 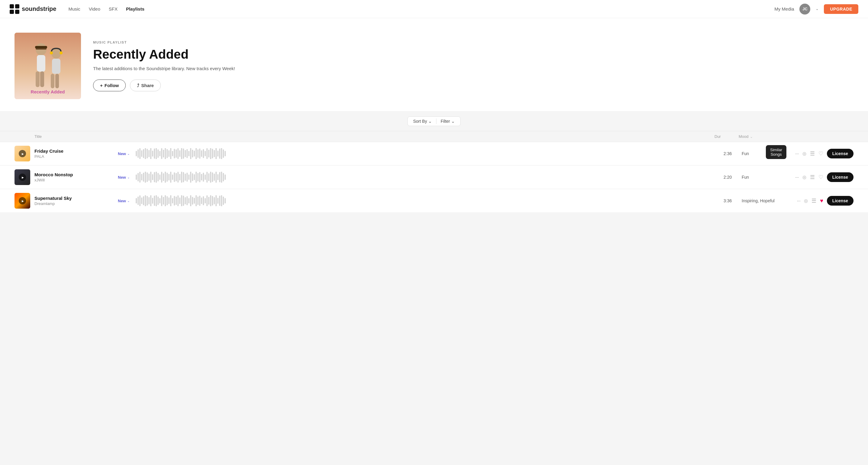 What do you see at coordinates (74, 9) in the screenshot?
I see `nav-music: Music` at bounding box center [74, 9].